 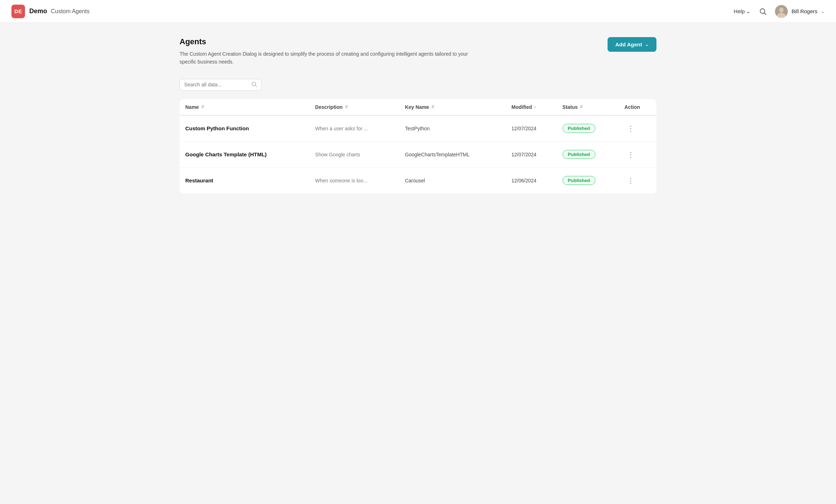 What do you see at coordinates (217, 128) in the screenshot?
I see `agent-name: Custom Python Function` at bounding box center [217, 128].